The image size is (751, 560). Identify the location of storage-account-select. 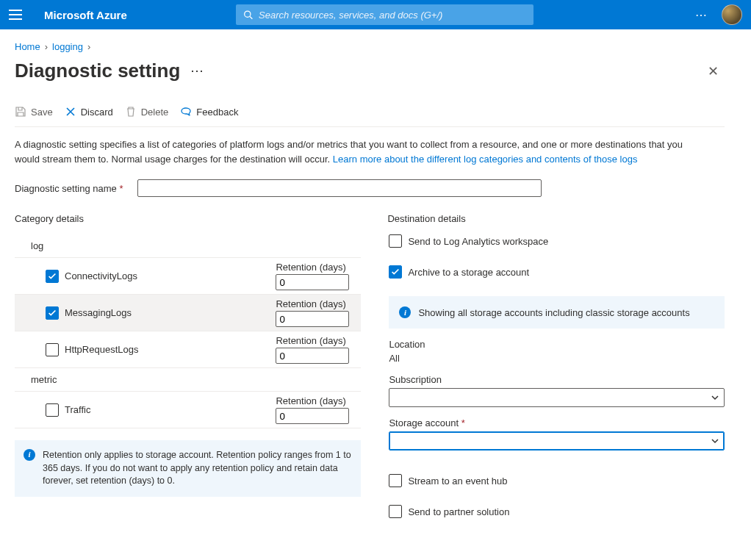
(557, 441).